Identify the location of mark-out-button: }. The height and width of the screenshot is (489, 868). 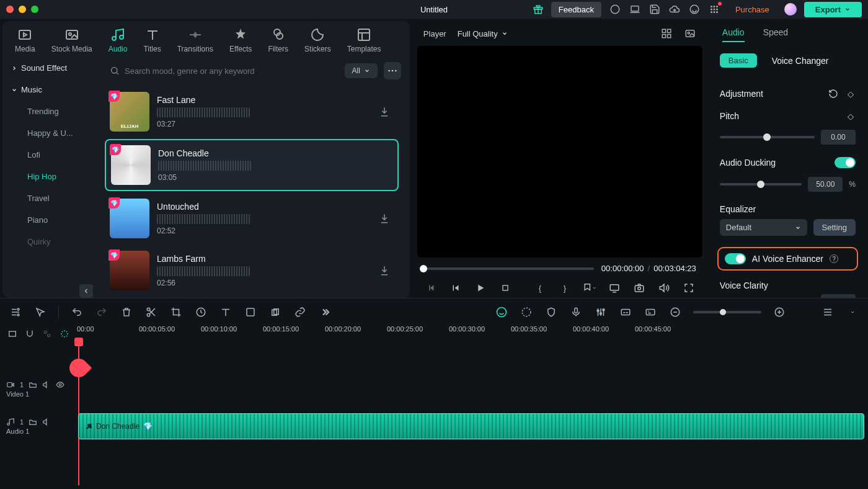
(565, 288).